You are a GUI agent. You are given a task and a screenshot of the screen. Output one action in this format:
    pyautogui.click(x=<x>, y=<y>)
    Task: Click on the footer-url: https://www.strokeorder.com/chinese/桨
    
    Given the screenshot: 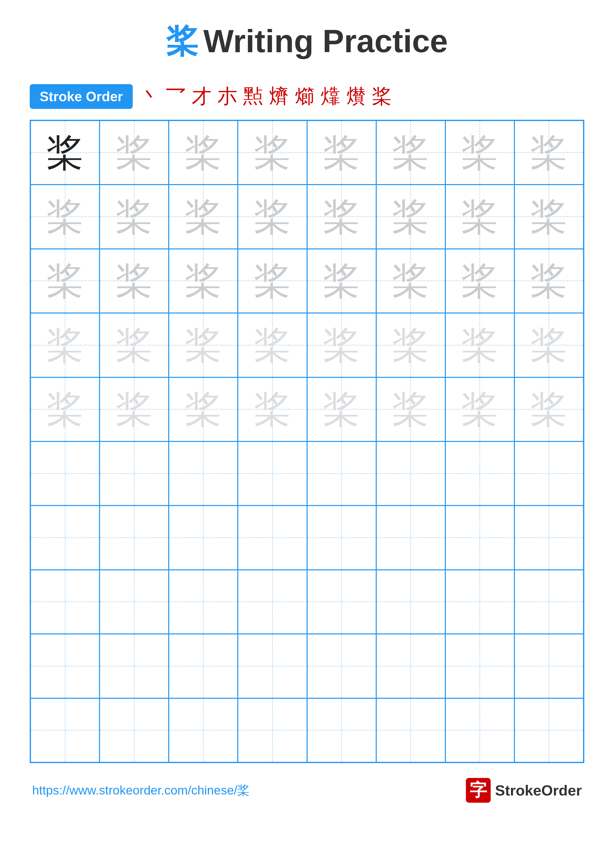 What is the action you would take?
    pyautogui.click(x=141, y=790)
    